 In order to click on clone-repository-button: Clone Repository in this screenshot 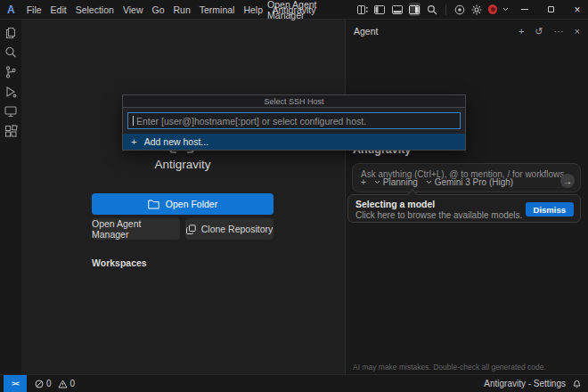, I will do `click(230, 229)`.